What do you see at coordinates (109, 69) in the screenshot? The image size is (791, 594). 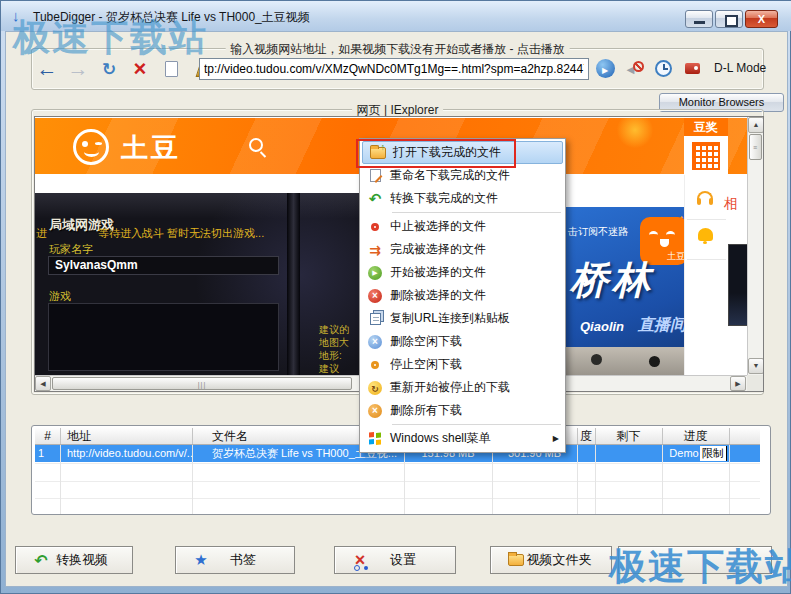 I see `refresh-icon` at bounding box center [109, 69].